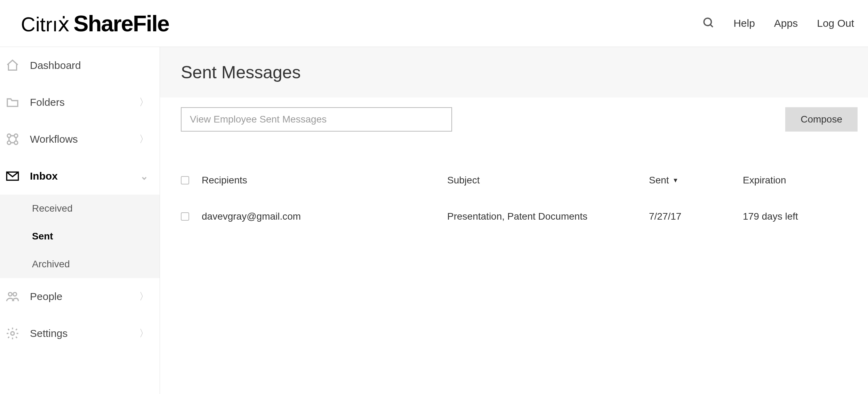 The width and height of the screenshot is (868, 394). Describe the element at coordinates (316, 119) in the screenshot. I see `search-input` at that location.